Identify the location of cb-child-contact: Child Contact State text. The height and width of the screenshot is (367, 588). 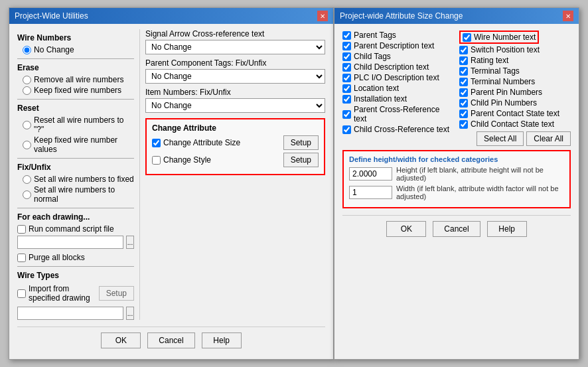
(515, 124).